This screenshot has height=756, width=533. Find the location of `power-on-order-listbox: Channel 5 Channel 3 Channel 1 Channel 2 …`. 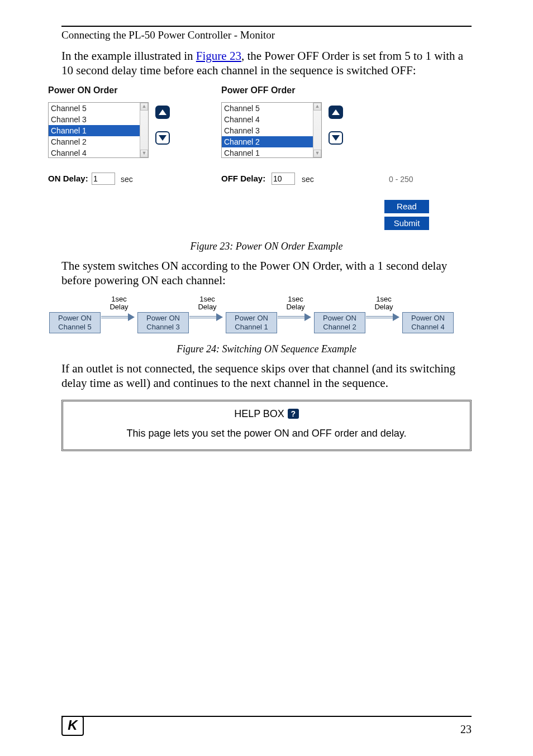

power-on-order-listbox: Channel 5 Channel 3 Channel 1 Channel 2 … is located at coordinates (98, 130).